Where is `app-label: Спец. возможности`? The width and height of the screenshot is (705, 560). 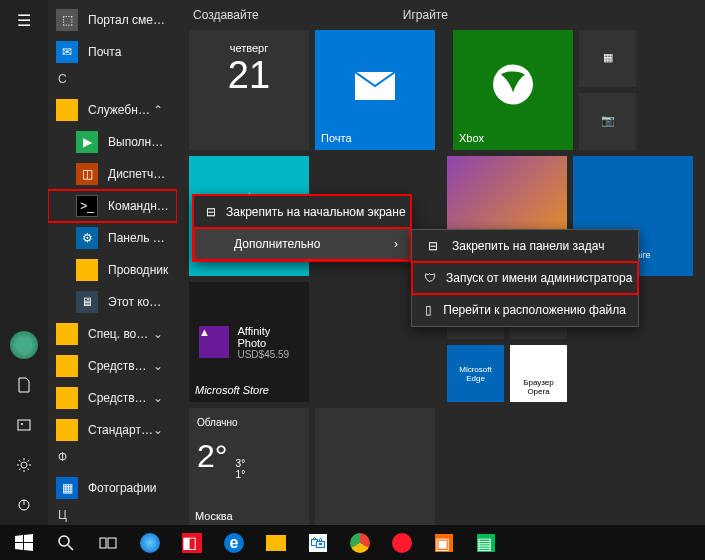
app-label: Спец. возможности is located at coordinates (120, 334).